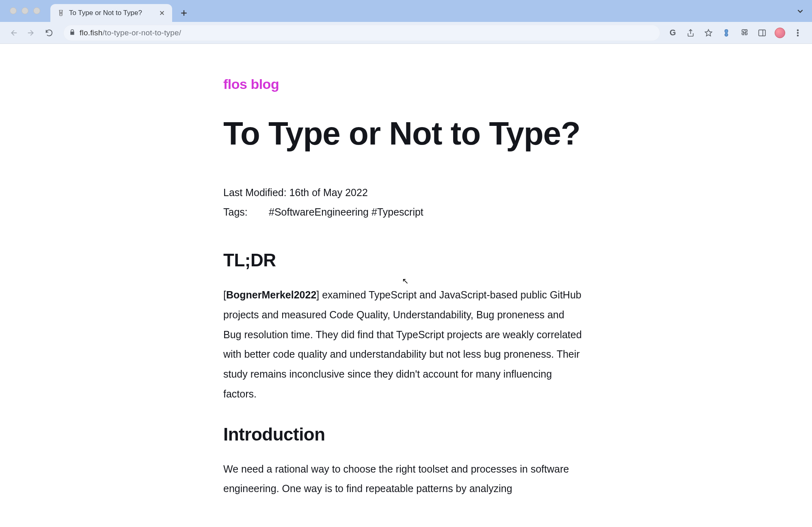 Image resolution: width=812 pixels, height=527 pixels. What do you see at coordinates (346, 212) in the screenshot?
I see `meta-tags: #SoftwareEngineering #Typescript` at bounding box center [346, 212].